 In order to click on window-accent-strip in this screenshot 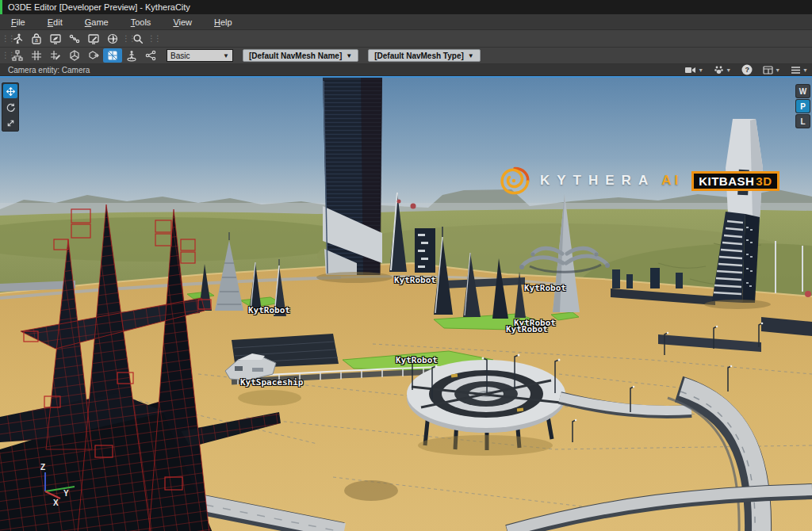, I will do `click(2, 7)`.